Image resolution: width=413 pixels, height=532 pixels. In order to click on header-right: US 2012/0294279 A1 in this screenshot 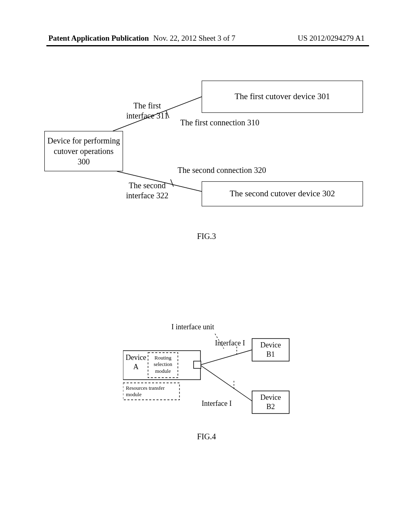, I will do `click(331, 38)`.